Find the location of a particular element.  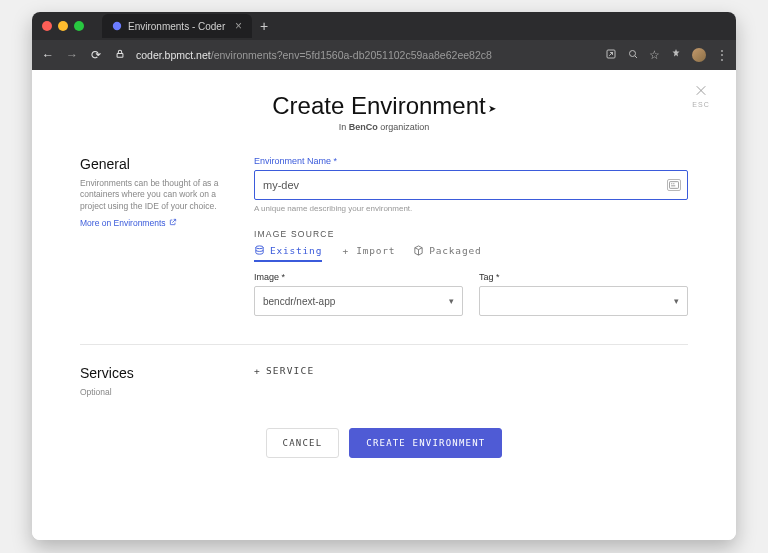

address-bar: ← → ⟳ coder.bpmct.net/environments?env=5… is located at coordinates (384, 55).